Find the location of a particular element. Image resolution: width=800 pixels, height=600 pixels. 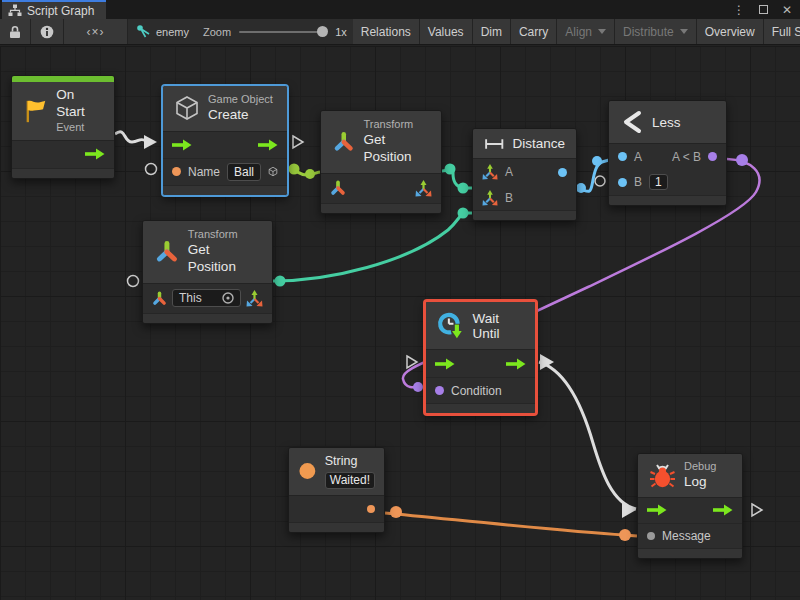

gameobject-output-port is located at coordinates (273, 172).